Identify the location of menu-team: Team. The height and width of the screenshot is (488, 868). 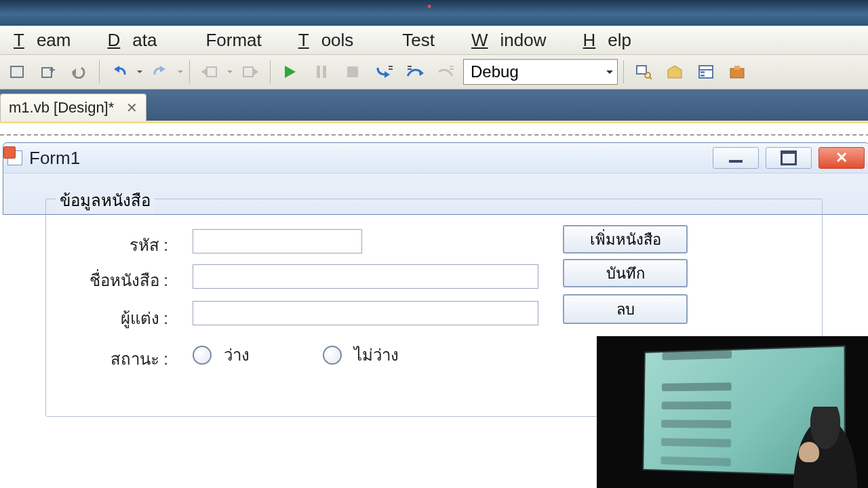
(48, 41).